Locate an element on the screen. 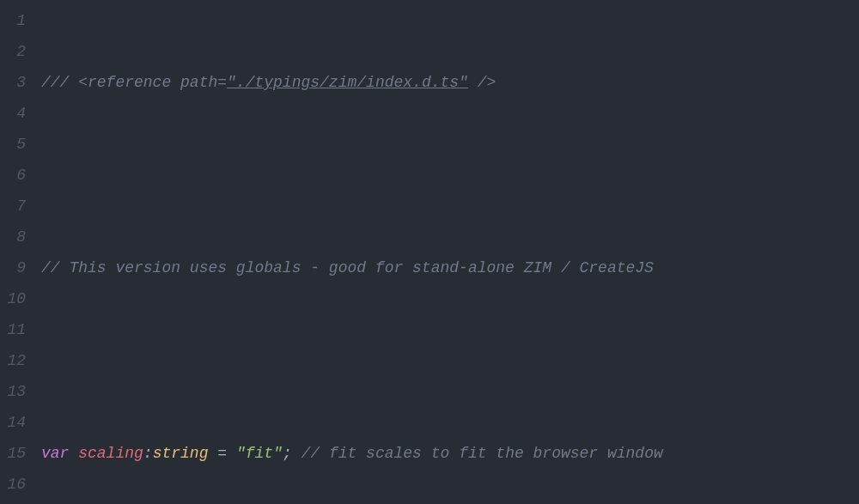 The image size is (859, 504). line-number: 8 is located at coordinates (13, 237).